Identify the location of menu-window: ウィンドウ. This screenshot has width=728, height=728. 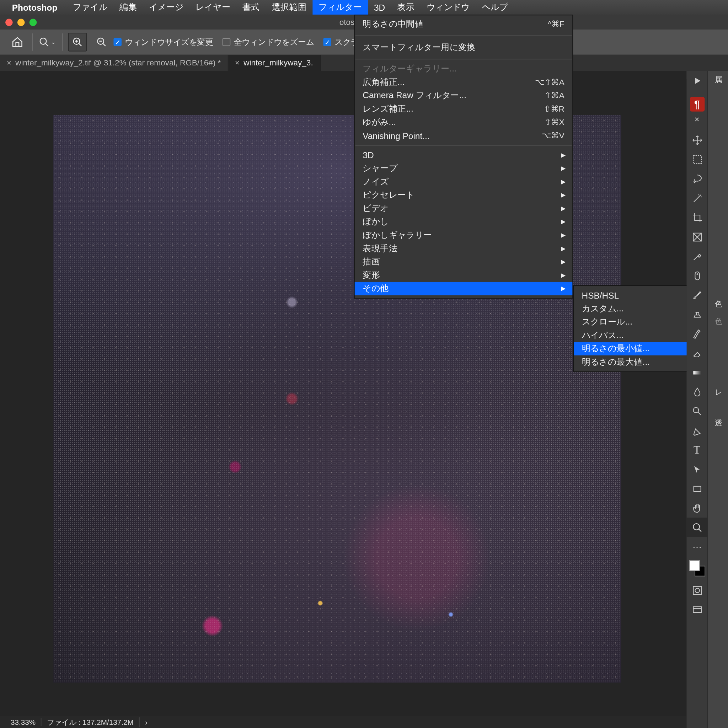
(448, 8).